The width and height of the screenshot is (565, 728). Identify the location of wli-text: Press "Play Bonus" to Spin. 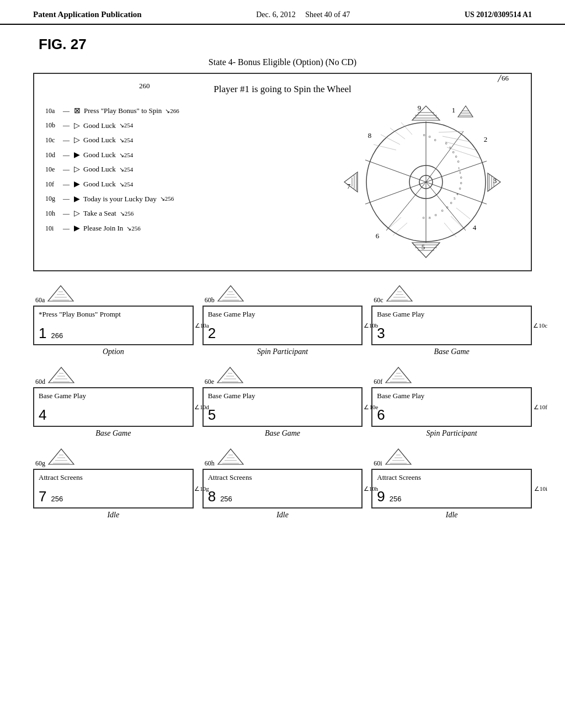
(122, 111).